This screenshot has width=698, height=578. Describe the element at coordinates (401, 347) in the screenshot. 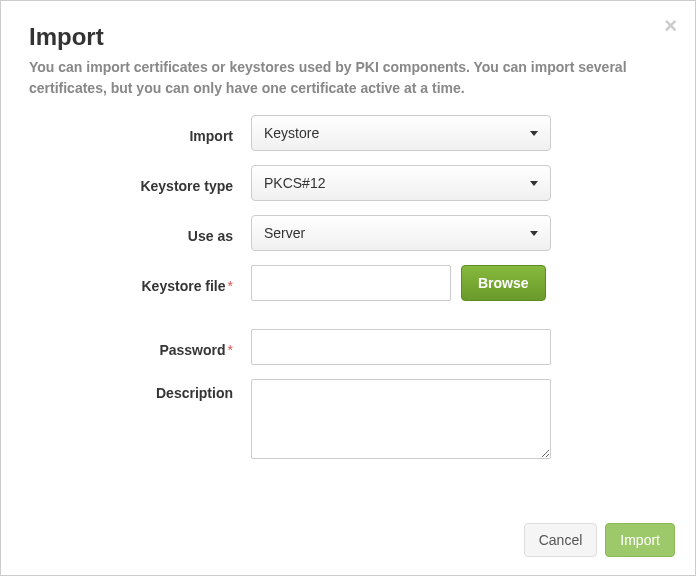

I see `password-input` at that location.